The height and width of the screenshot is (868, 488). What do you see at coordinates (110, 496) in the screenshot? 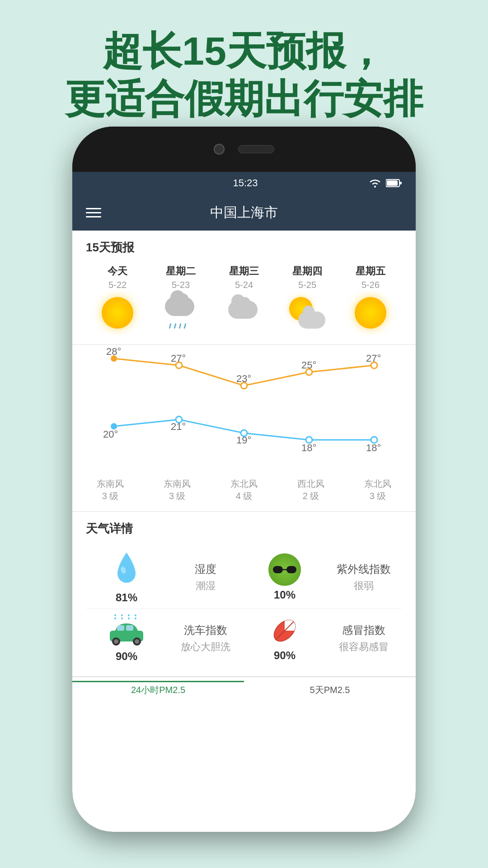
I see `wind-level-0: 3 级` at bounding box center [110, 496].